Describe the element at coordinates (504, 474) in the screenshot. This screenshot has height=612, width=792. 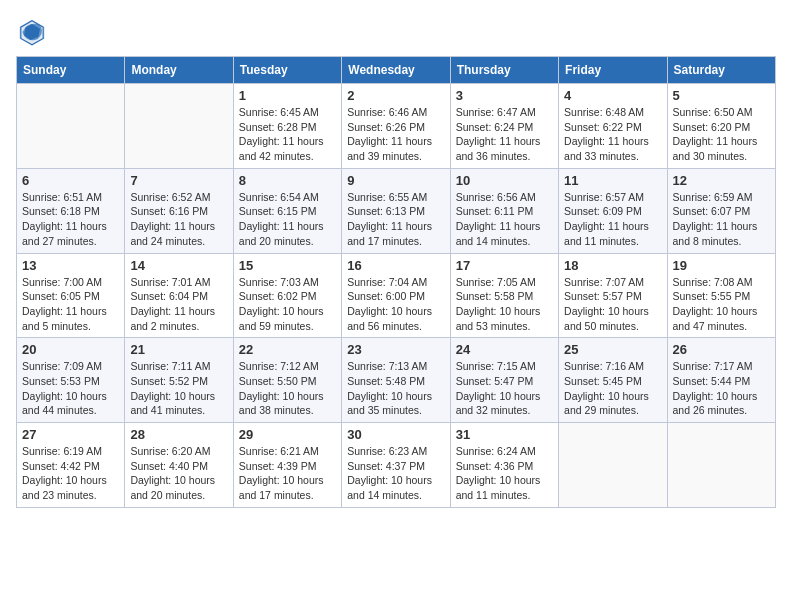
I see `day-info: Sunrise: 6:24 AMSunset: 4:36 PMDaylight:…` at that location.